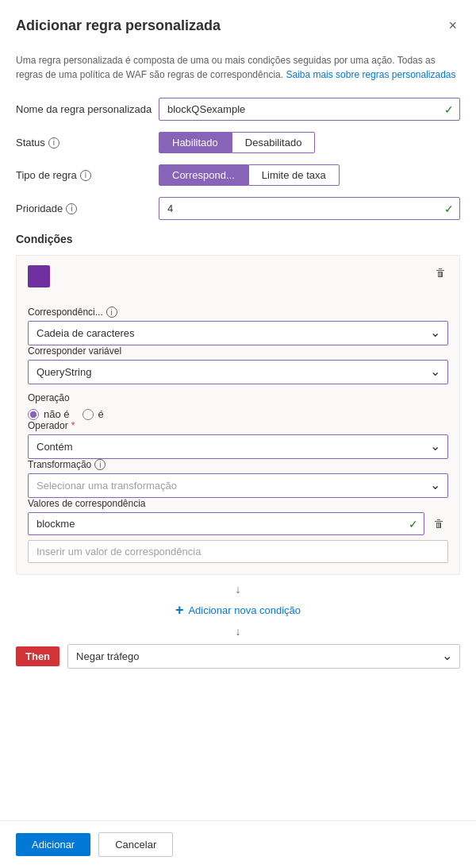  What do you see at coordinates (449, 110) in the screenshot?
I see `rule-name-check-icon: ✓` at bounding box center [449, 110].